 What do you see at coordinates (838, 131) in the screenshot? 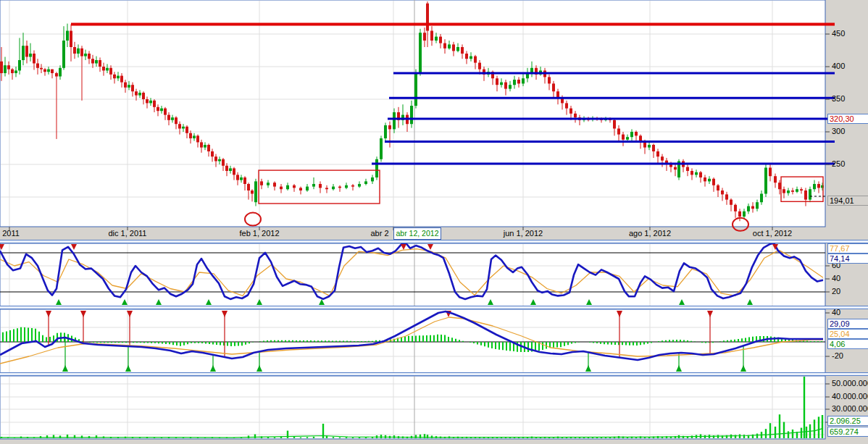
I see `y-axis-label: 300` at bounding box center [838, 131].